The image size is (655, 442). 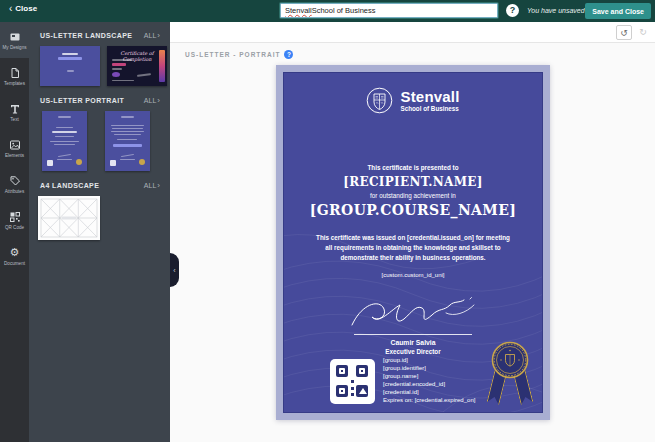 I want to click on gear-icon: ⚙, so click(x=15, y=253).